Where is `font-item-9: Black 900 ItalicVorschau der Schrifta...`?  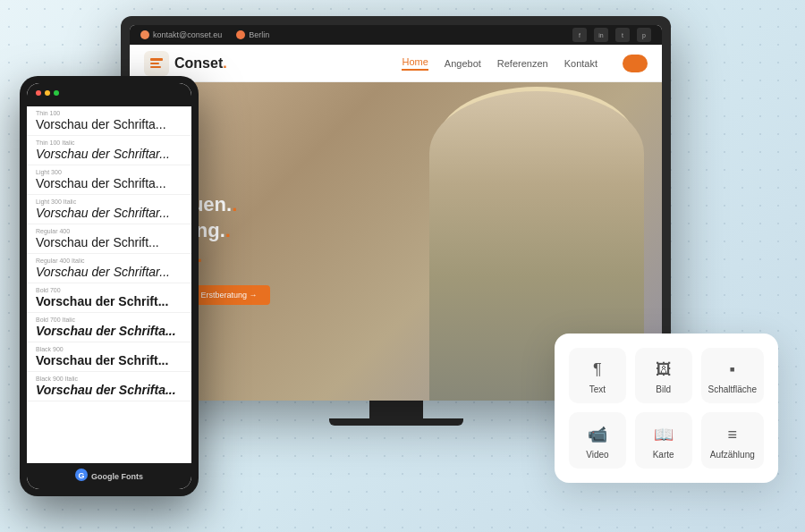 font-item-9: Black 900 ItalicVorschau der Schrifta... is located at coordinates (109, 386).